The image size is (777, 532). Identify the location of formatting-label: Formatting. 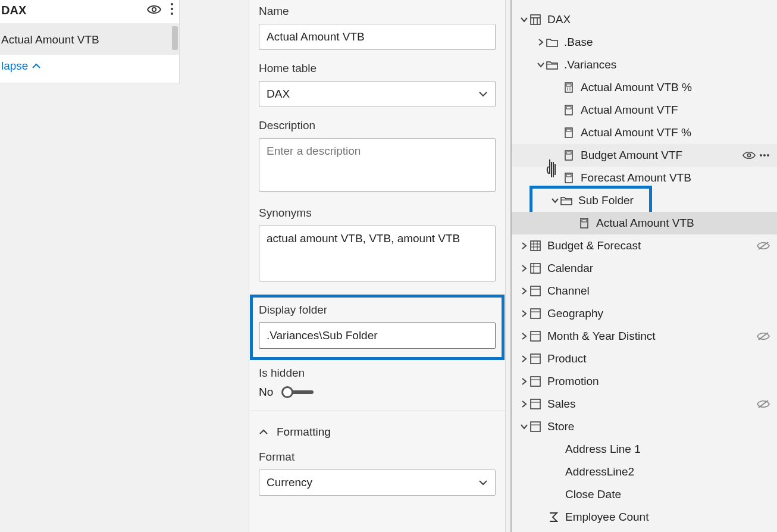
(303, 432).